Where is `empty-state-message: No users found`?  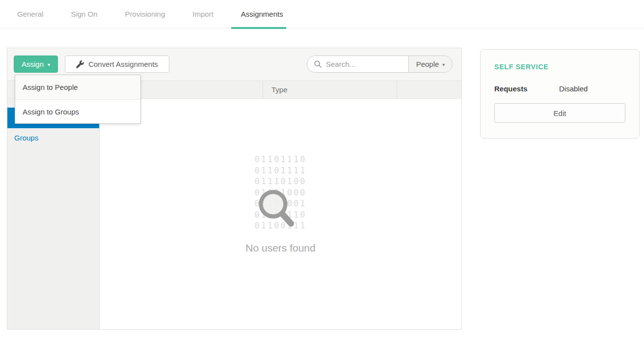
empty-state-message: No users found is located at coordinates (280, 248).